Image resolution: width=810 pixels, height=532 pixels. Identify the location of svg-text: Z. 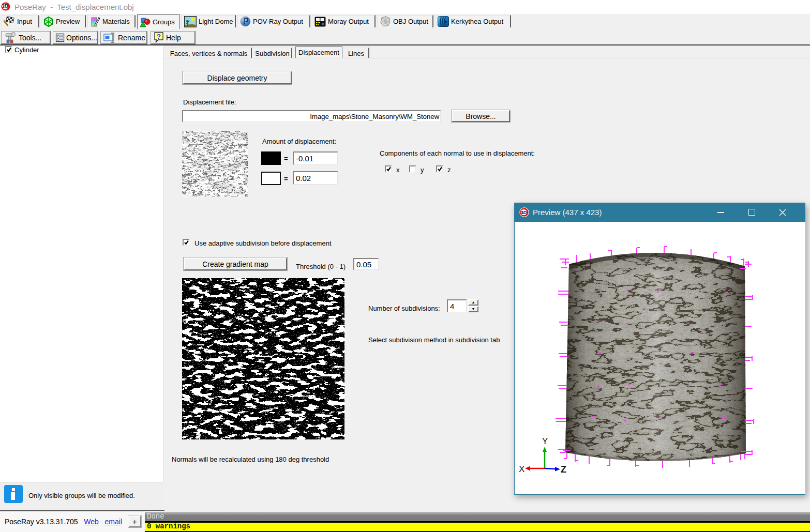
(564, 469).